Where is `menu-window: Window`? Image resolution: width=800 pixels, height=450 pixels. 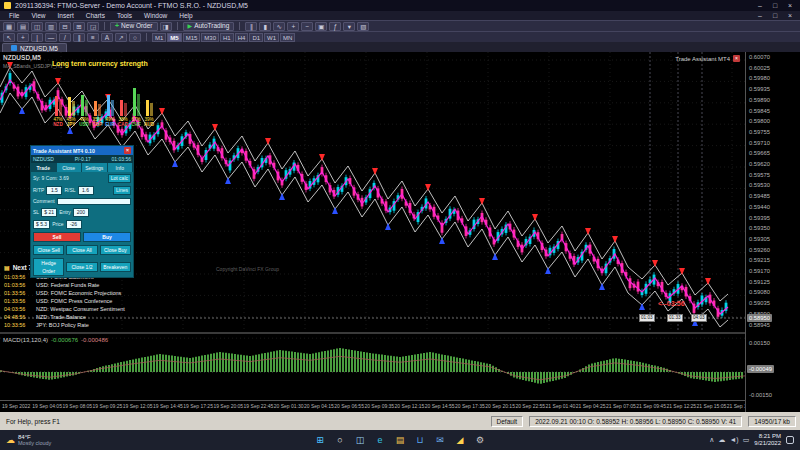 menu-window: Window is located at coordinates (156, 16).